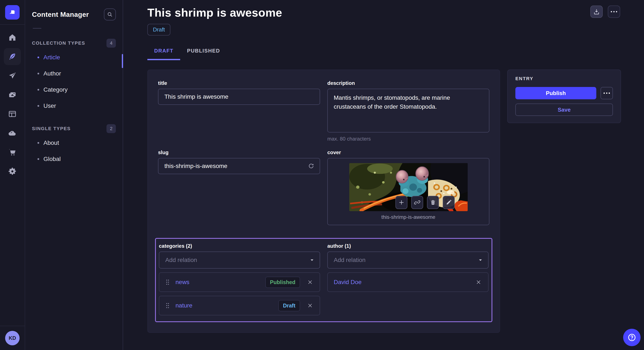  What do you see at coordinates (12, 24) in the screenshot?
I see `rail-divider` at bounding box center [12, 24].